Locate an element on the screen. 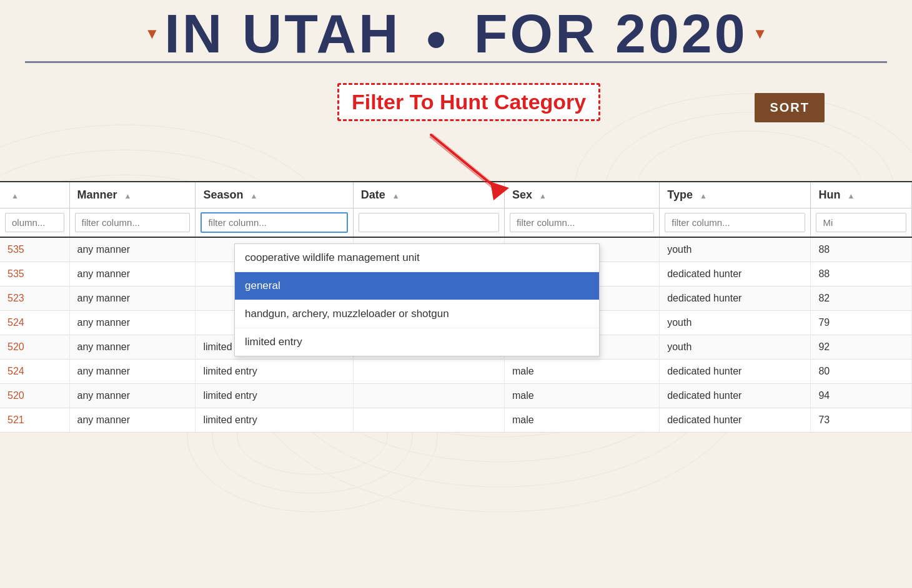 Image resolution: width=912 pixels, height=588 pixels. filter-input-season is located at coordinates (274, 222).